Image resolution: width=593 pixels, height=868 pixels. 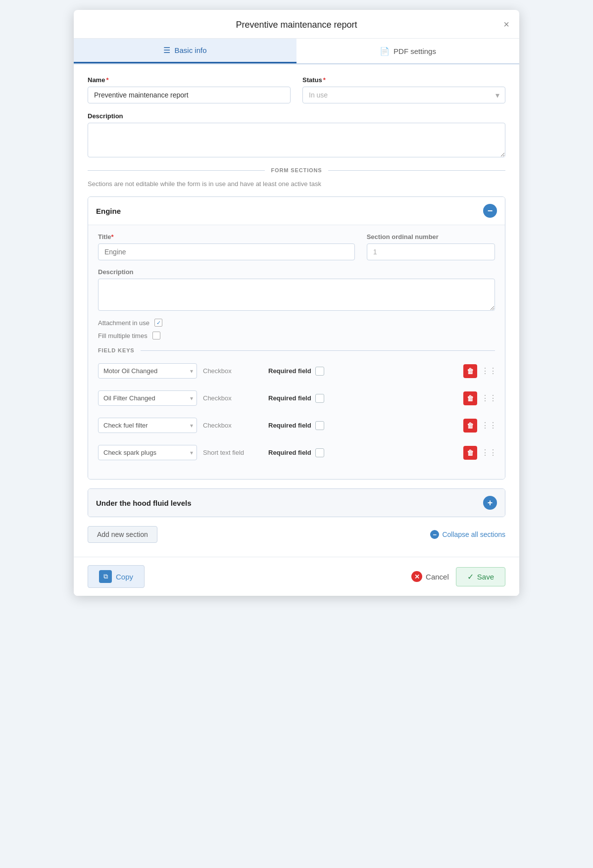 I want to click on tab-basic-info-label: Basic info, so click(x=190, y=50).